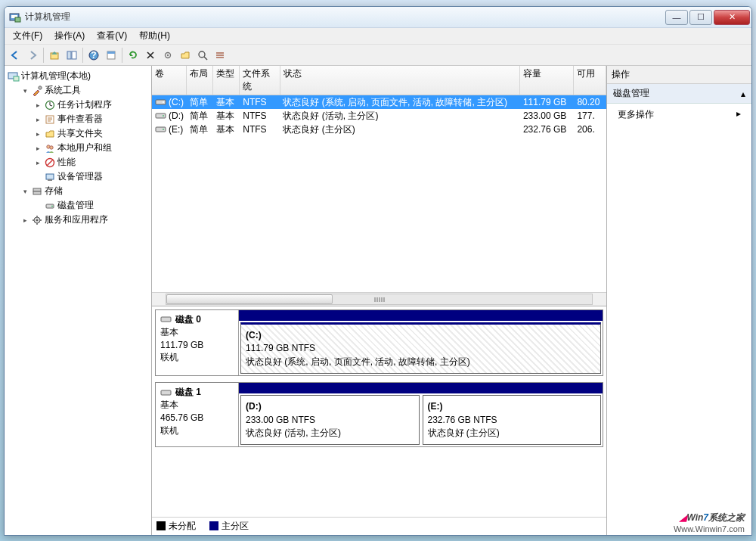 Image resolution: width=756 pixels, height=541 pixels. What do you see at coordinates (37, 191) in the screenshot?
I see `storage-icon` at bounding box center [37, 191].